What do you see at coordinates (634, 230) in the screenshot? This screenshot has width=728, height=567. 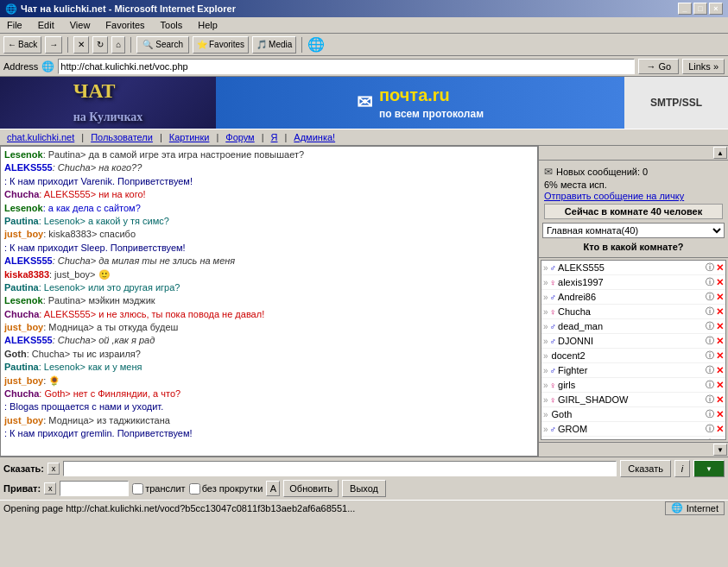 I see `room-select: Главная комната(40)` at bounding box center [634, 230].